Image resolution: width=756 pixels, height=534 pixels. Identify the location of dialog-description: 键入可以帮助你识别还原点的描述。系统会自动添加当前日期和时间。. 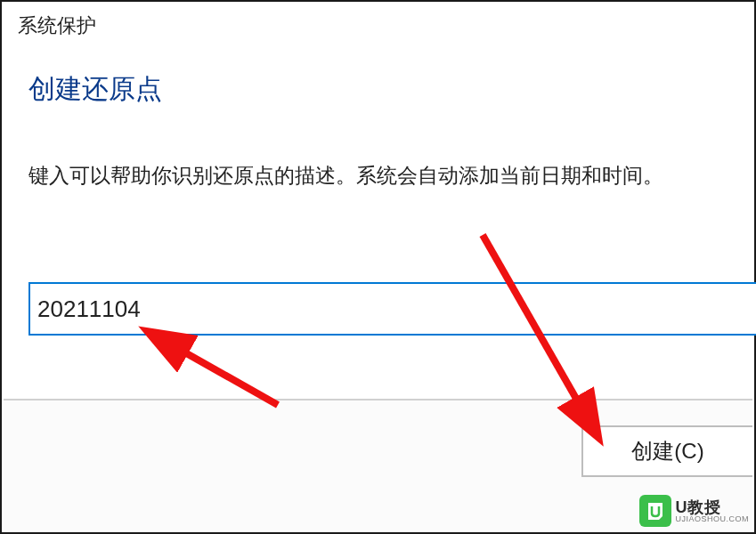
(378, 153).